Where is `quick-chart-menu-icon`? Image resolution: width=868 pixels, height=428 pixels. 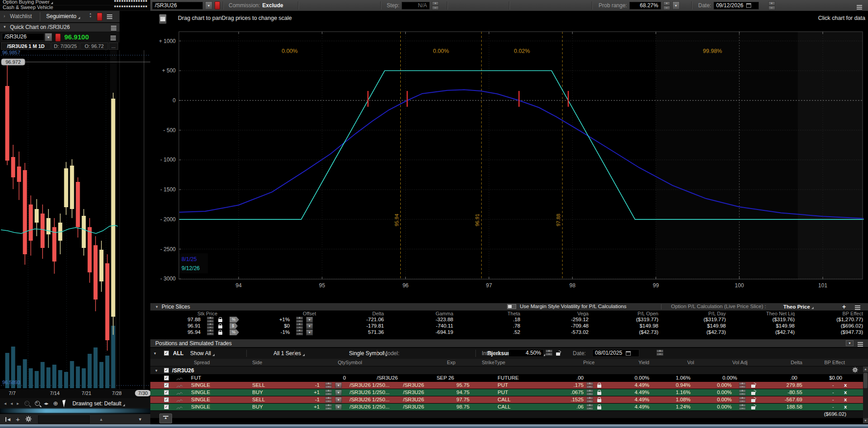
quick-chart-menu-icon is located at coordinates (114, 26).